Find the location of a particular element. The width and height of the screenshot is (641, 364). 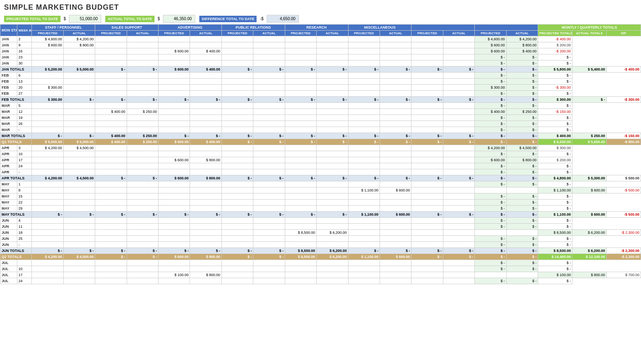

table-row: APR- $ - $ - $ - is located at coordinates (321, 173).